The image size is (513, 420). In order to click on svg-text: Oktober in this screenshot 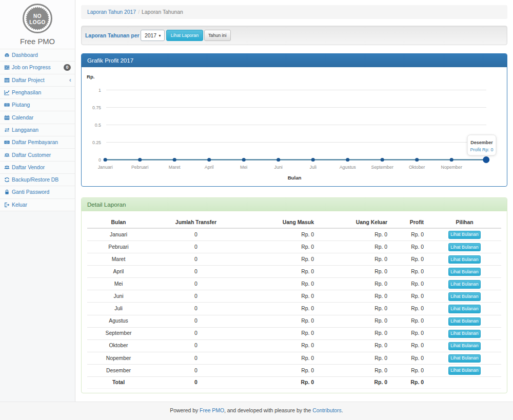, I will do `click(417, 167)`.